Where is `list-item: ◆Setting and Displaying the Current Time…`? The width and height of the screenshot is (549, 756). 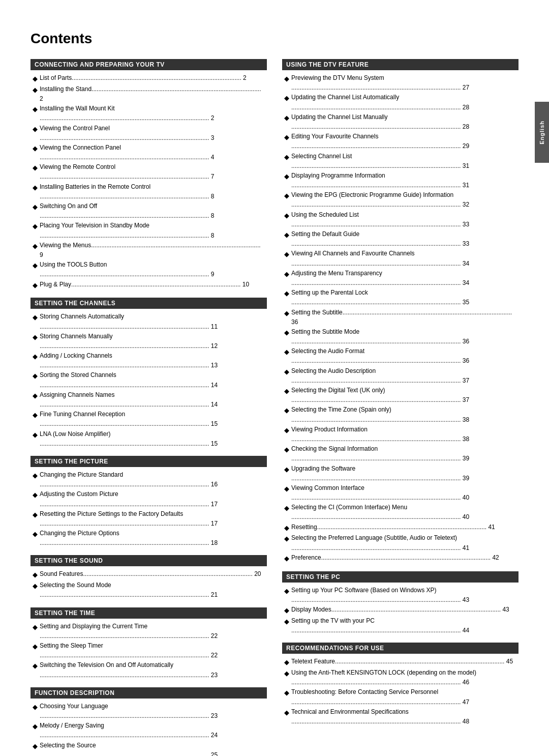
list-item: ◆Setting and Displaying the Current Time… is located at coordinates (148, 631).